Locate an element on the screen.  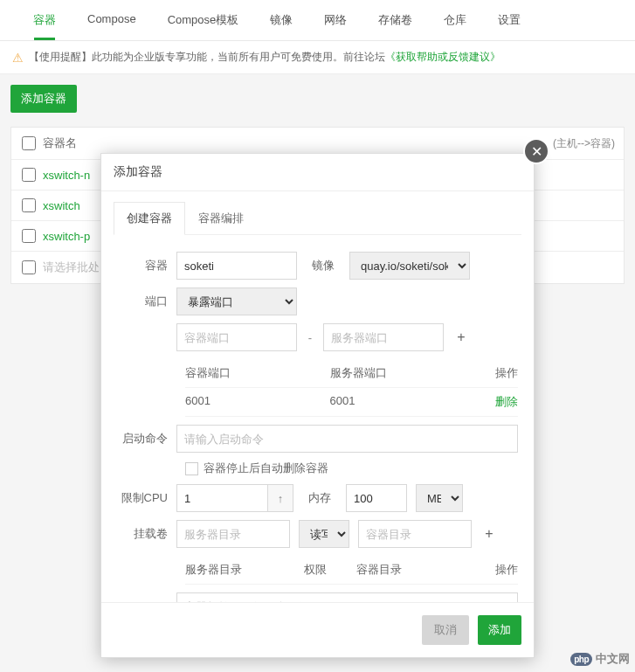
port-table-row: 6001 6001 删除 is located at coordinates (351, 402).